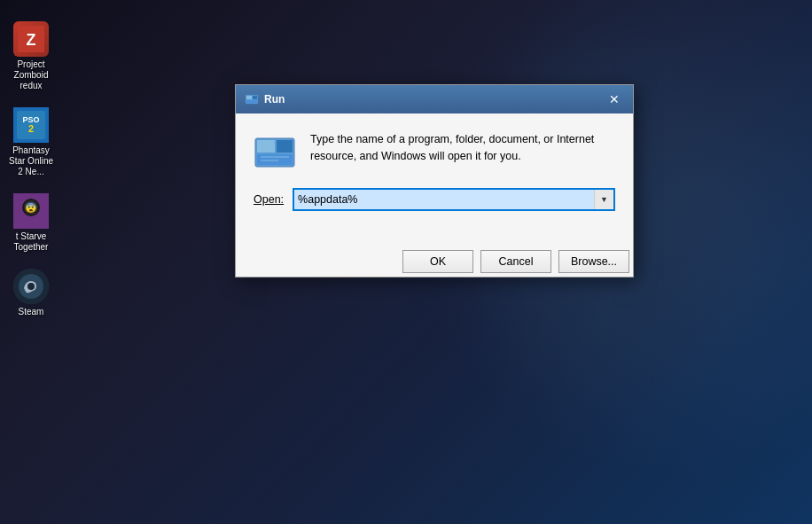 Image resolution: width=812 pixels, height=524 pixels. I want to click on close-button: ✕, so click(614, 99).